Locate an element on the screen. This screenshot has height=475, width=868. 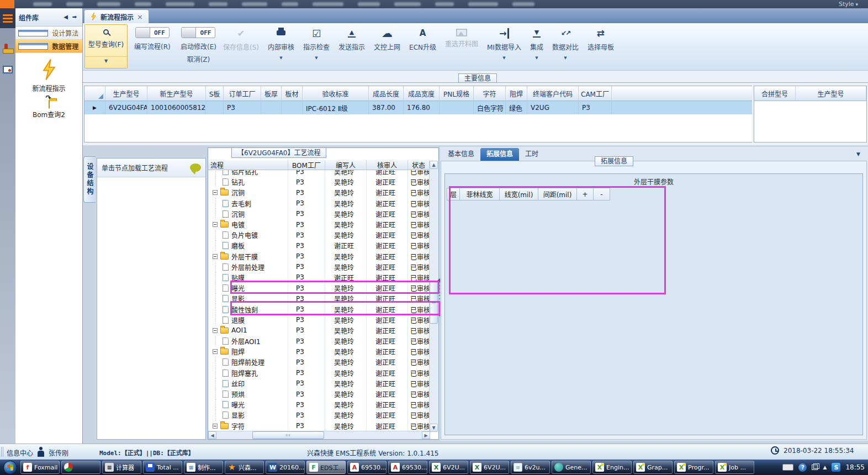
style-menu: Style is located at coordinates (848, 4).